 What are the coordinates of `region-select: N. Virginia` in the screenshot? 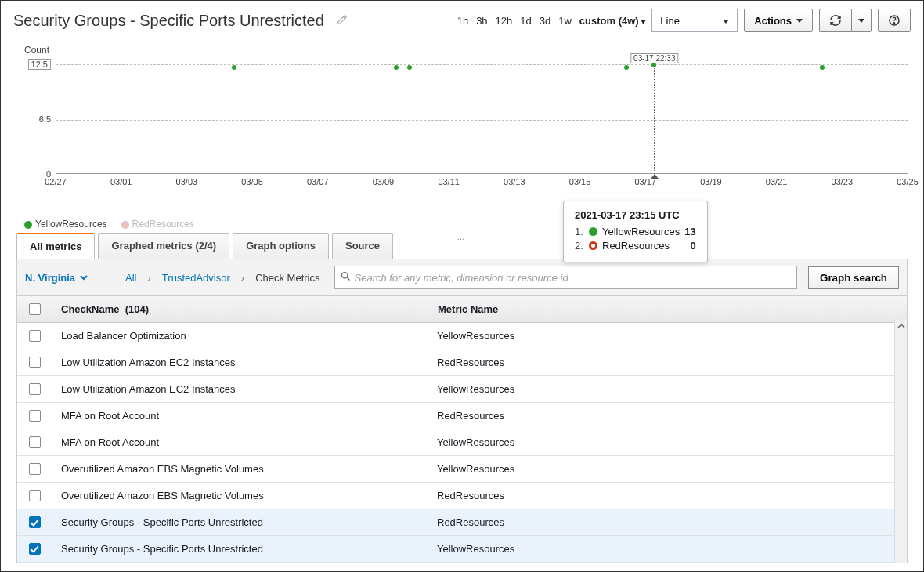 It's located at (56, 277).